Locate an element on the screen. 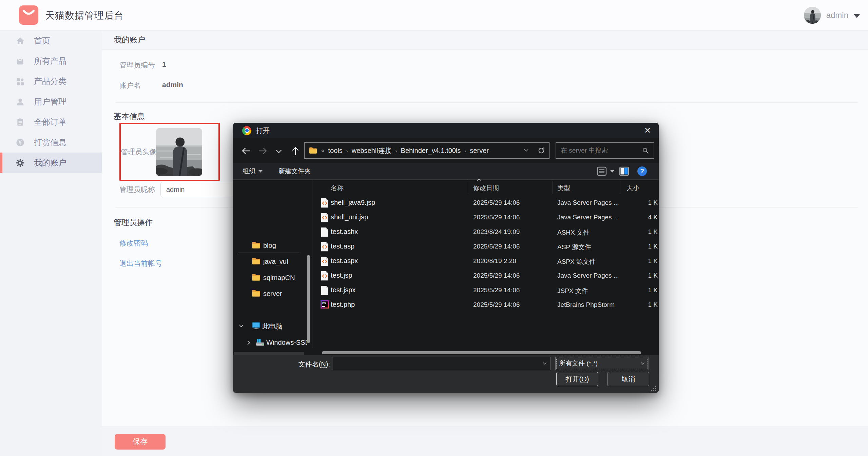 The image size is (868, 456). cancel-button: 取消 is located at coordinates (628, 379).